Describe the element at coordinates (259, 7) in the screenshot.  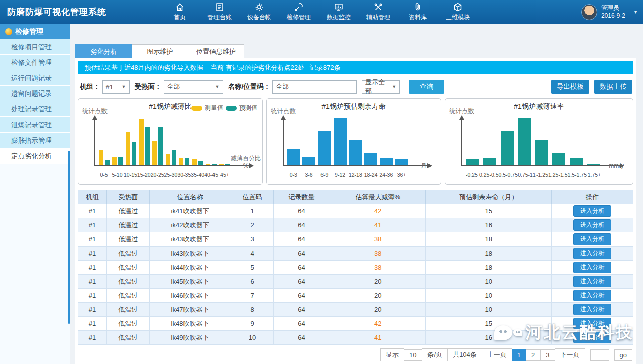
I see `gear-icon` at that location.